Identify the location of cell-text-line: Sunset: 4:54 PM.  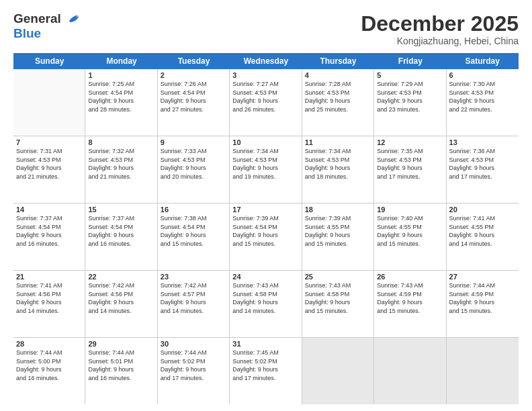
(121, 227).